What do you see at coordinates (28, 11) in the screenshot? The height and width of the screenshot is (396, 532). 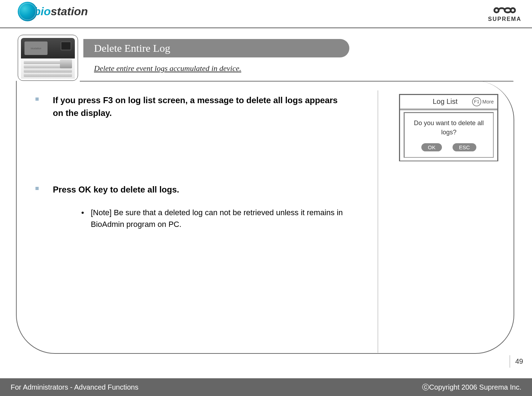 I see `fingerprint-swirl-icon` at bounding box center [28, 11].